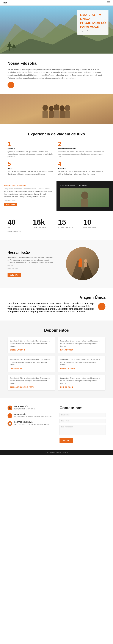 This screenshot has width=113, height=644. I want to click on stat-item-3: 10 Nossos parceiros, so click(94, 226).